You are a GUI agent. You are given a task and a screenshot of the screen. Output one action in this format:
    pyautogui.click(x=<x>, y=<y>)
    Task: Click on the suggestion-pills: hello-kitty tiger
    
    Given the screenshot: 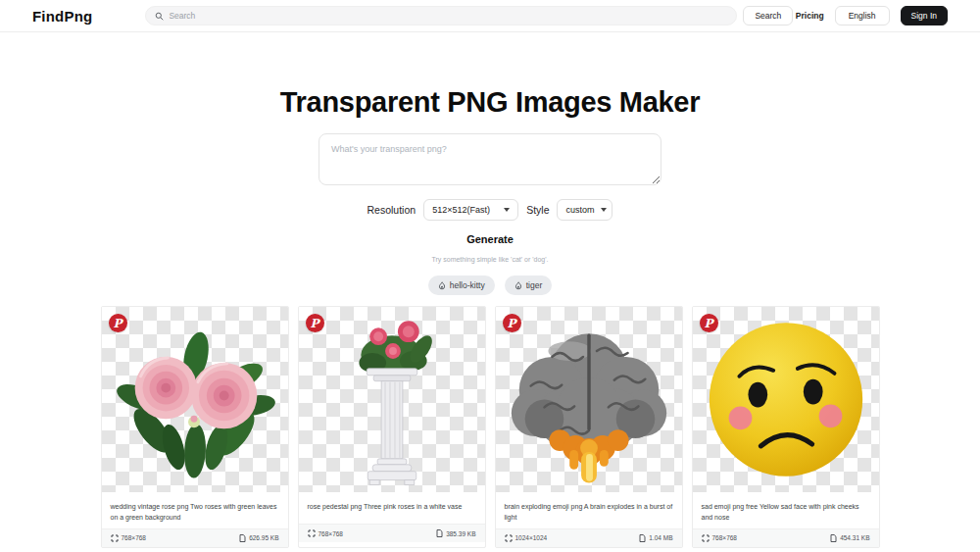 What is the action you would take?
    pyautogui.click(x=490, y=285)
    